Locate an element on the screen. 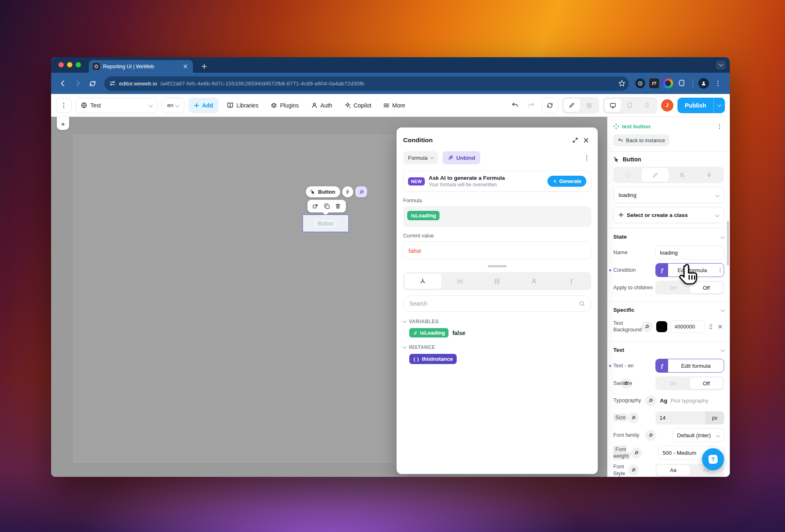  font-family-dropdown: Default (Inter) is located at coordinates (698, 435).